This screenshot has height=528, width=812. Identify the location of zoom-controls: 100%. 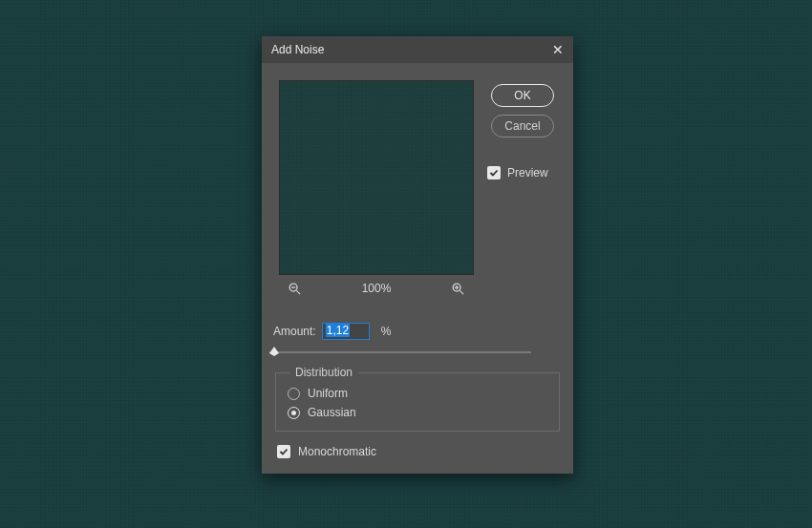
(376, 288).